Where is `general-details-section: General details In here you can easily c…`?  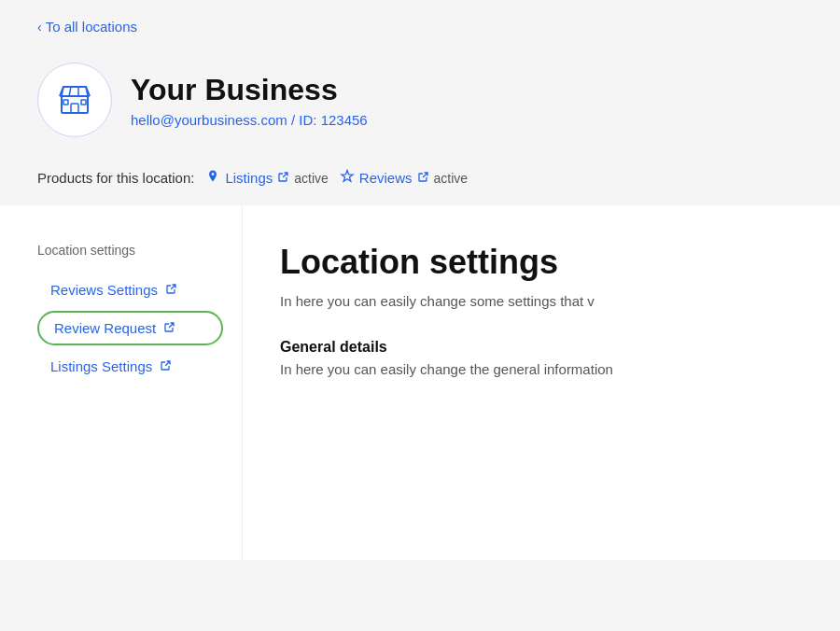
general-details-section: General details In here you can easily c… is located at coordinates (541, 358).